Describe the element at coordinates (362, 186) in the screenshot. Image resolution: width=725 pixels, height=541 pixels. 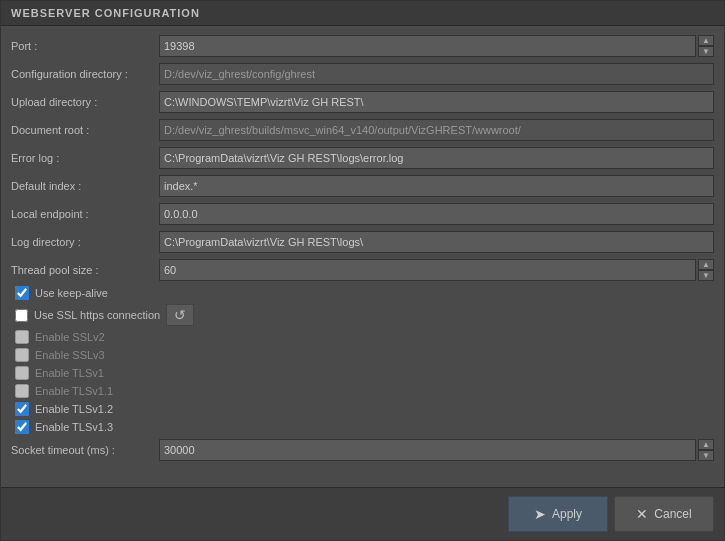
I see `default-index-row: Default index :` at that location.